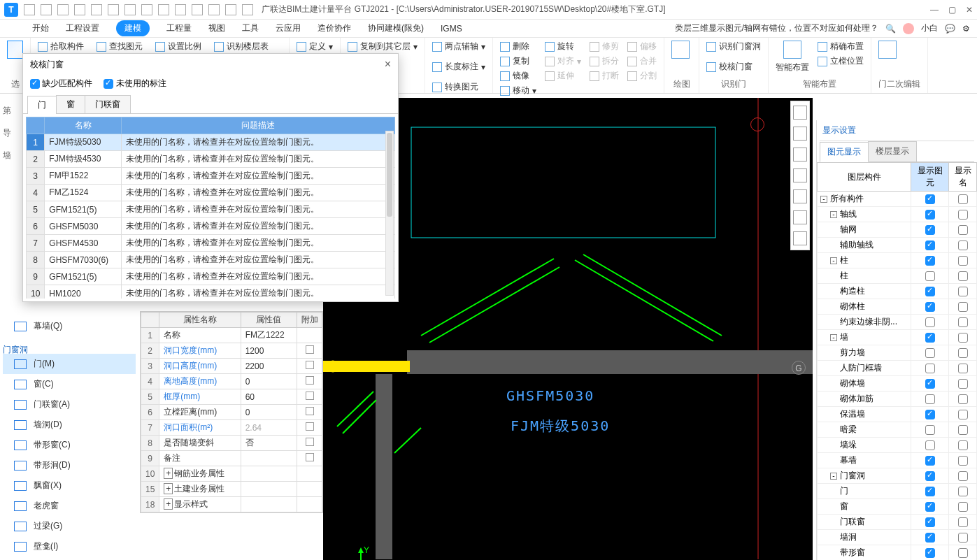 The image size is (977, 560). Describe the element at coordinates (232, 459) in the screenshot. I see `property-row: 9备注` at that location.